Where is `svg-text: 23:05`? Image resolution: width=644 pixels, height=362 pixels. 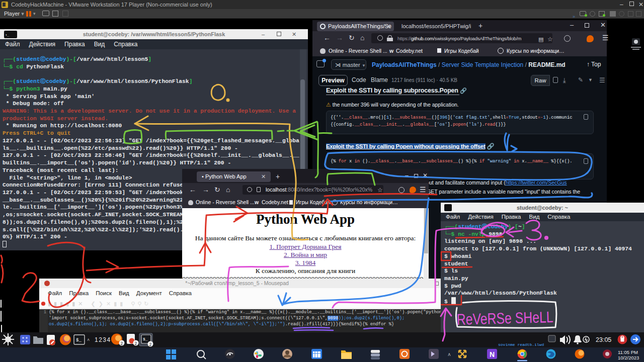
svg-text: 23:05 is located at coordinates (604, 340).